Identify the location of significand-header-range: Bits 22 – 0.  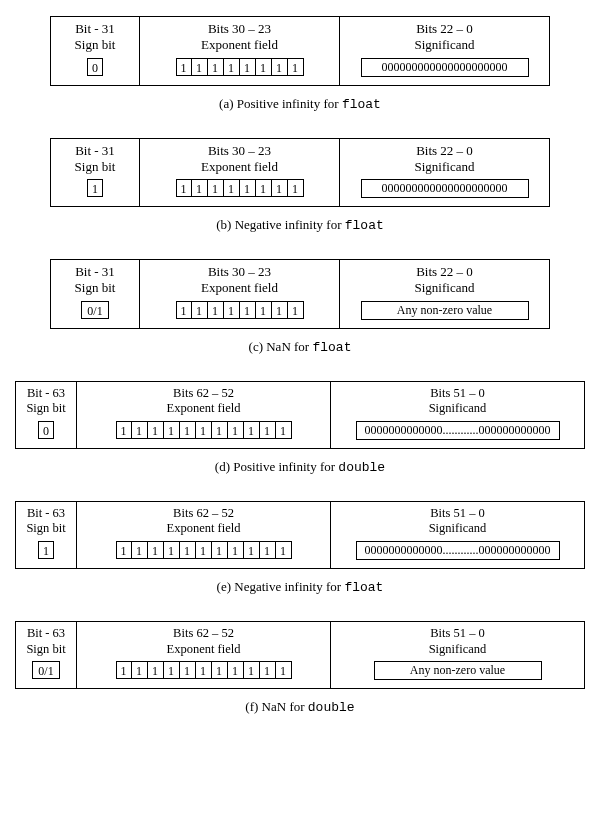
(444, 151).